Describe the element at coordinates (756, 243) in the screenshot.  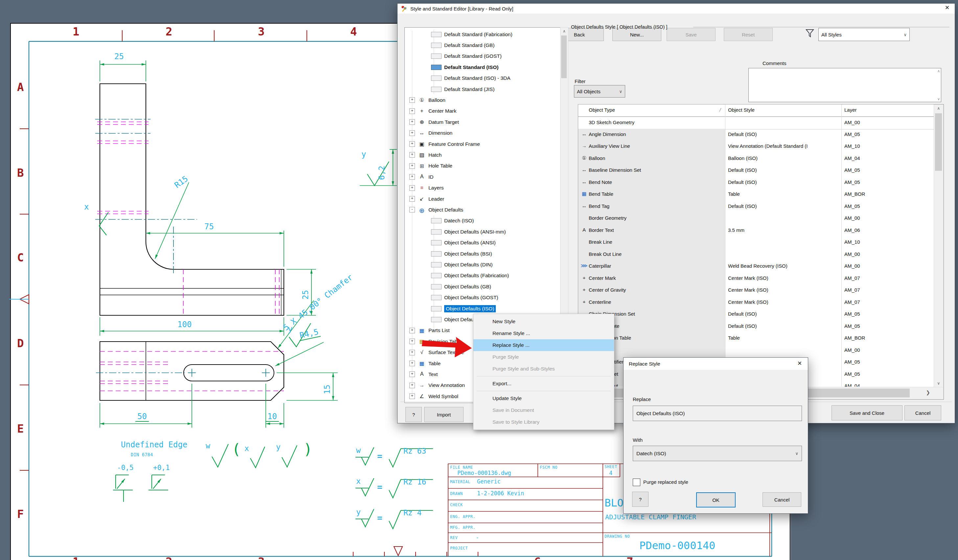
I see `table-row-break-line: Break LineAM_10` at that location.